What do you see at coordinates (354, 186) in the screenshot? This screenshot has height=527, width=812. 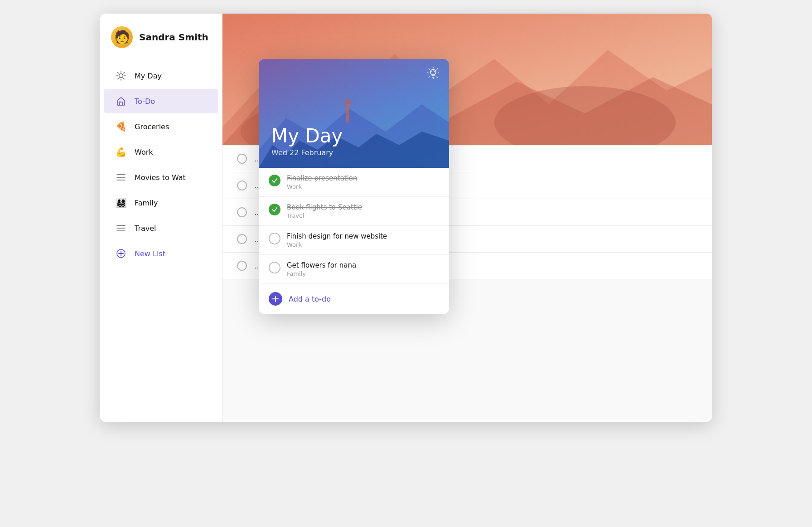 I see `myday-popup: My Day Wed 22 February Finalize presenta…` at bounding box center [354, 186].